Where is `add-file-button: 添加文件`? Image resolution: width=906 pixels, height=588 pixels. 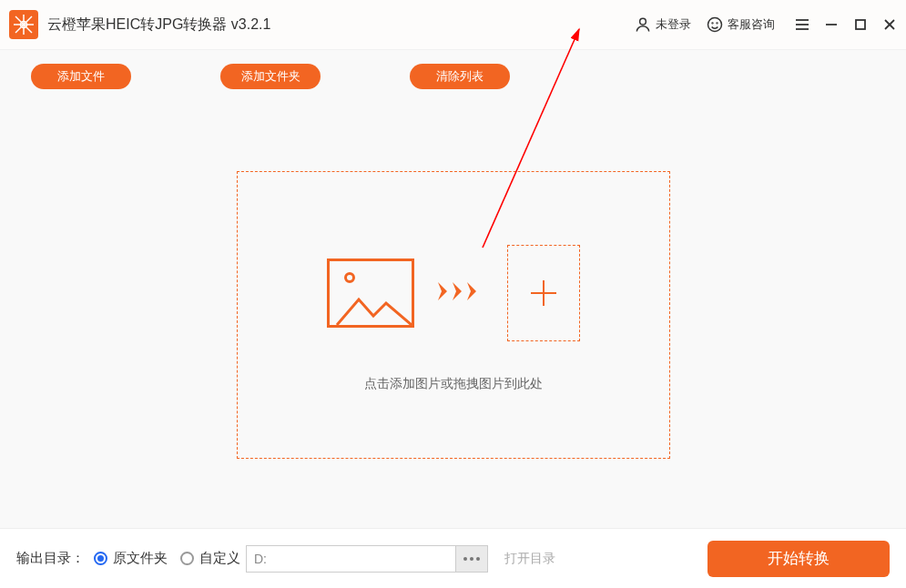 add-file-button: 添加文件 is located at coordinates (81, 76).